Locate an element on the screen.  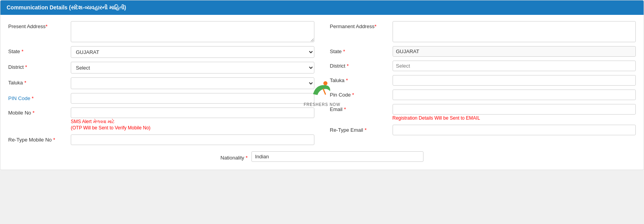
right-taluka-input is located at coordinates (515, 81).